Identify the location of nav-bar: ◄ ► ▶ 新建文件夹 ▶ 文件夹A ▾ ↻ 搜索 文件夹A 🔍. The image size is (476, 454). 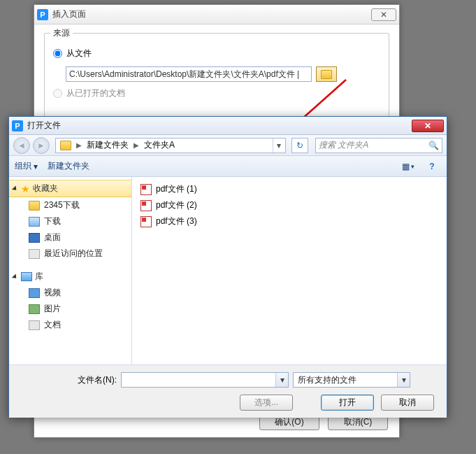
(228, 146).